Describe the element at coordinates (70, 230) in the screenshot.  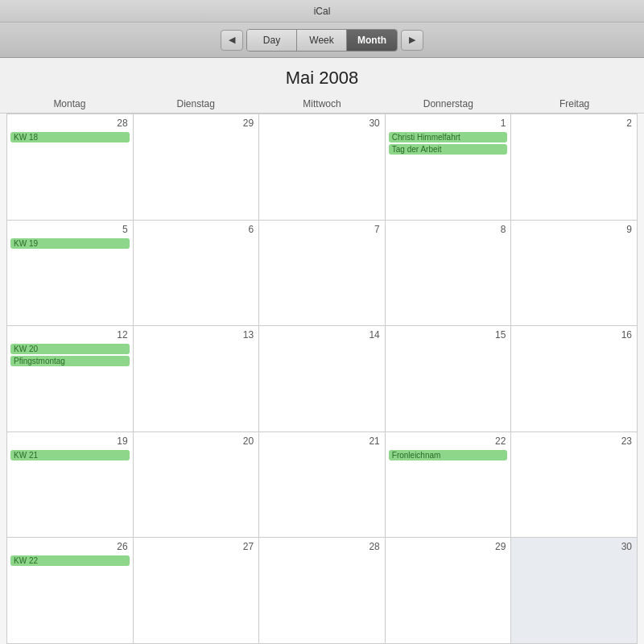
I see `cell-date: 5` at that location.